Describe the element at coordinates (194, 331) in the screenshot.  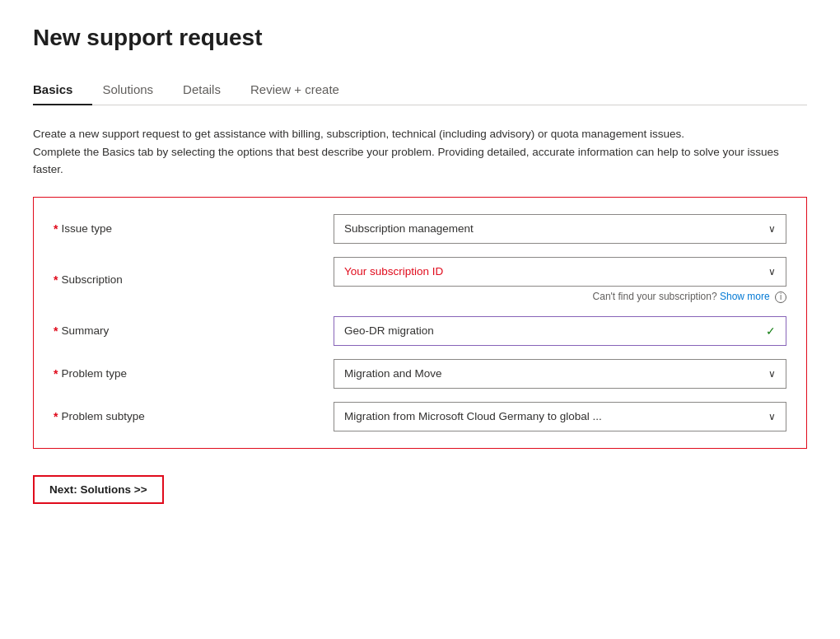
I see `summary-label: * Summary` at that location.